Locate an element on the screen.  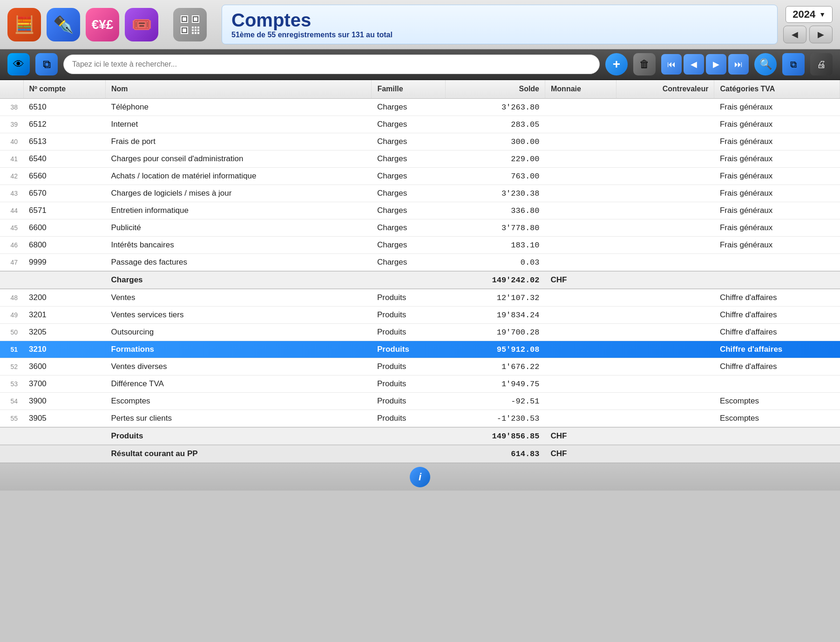
row-nom: Ventes is located at coordinates (238, 298).